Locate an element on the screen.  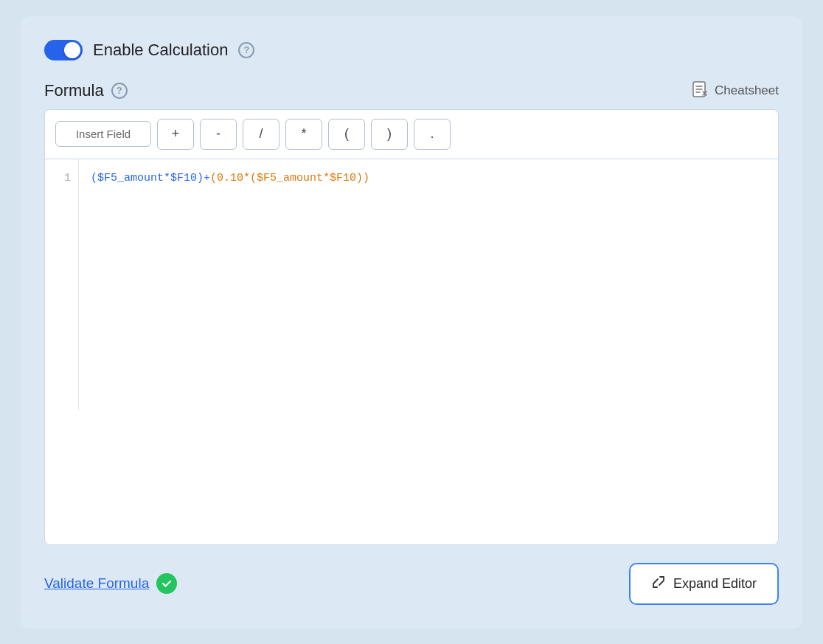
validate-formula-label: Validate Formula is located at coordinates (97, 584).